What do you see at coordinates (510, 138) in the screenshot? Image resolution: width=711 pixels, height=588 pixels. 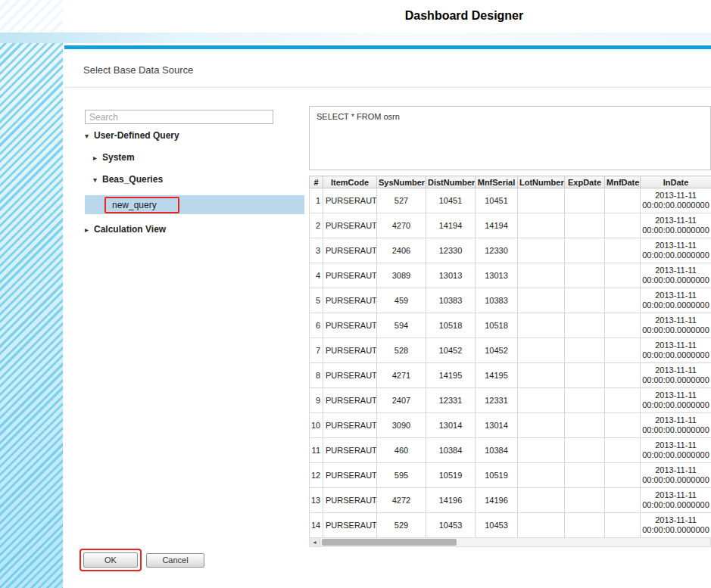 I see `sql-preview: SELECT * FROM osrn` at bounding box center [510, 138].